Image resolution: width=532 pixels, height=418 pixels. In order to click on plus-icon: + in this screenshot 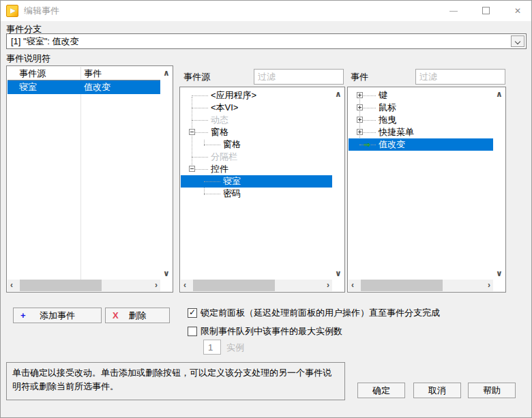, I will do `click(23, 315)`.